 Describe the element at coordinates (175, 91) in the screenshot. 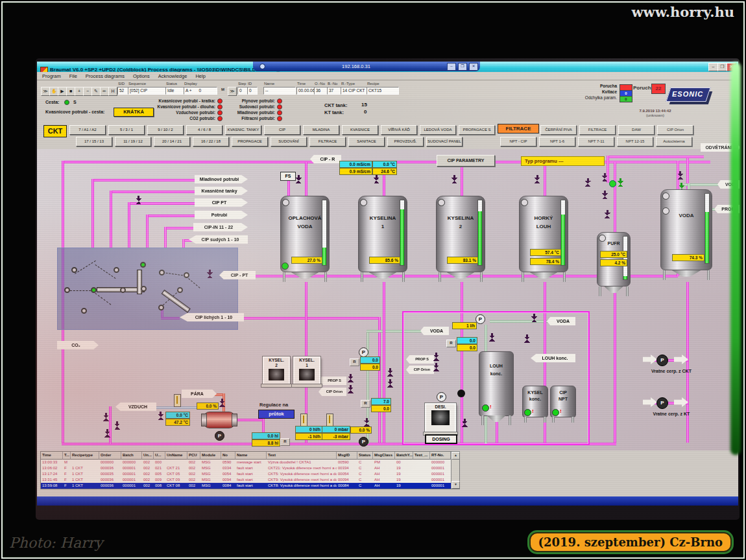

I see `status-field: Idle` at that location.